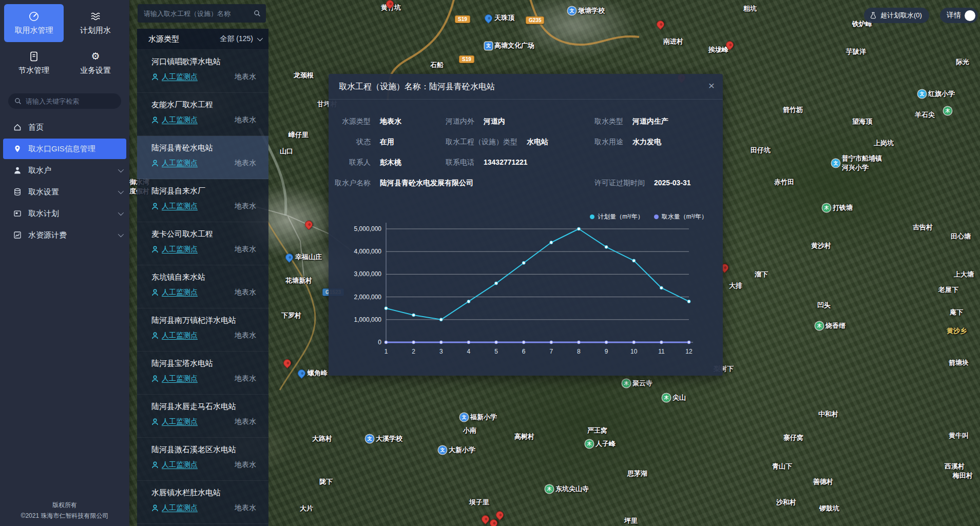  Describe the element at coordinates (204, 320) in the screenshot. I see `station-name: 陆河县南万镇杞洋水电站` at that location.